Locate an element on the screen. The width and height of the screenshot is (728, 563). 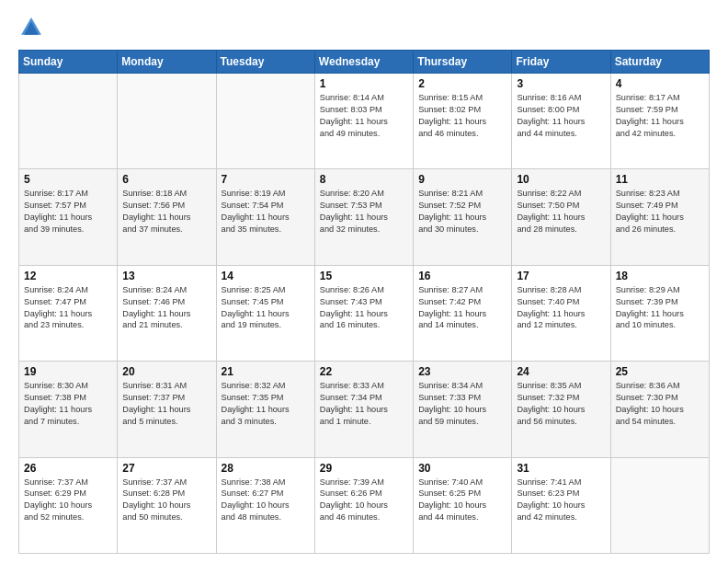
day-info: Sunrise: 8:15 AM Sunset: 8:02 PM Dayligh… is located at coordinates (462, 116).